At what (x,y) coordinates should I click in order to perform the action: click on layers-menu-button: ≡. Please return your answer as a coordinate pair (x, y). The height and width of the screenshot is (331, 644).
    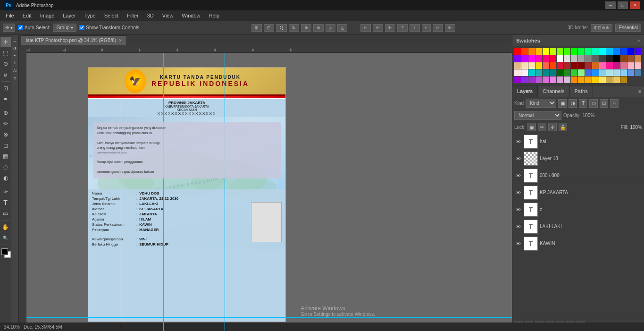
    Looking at the image, I should click on (641, 92).